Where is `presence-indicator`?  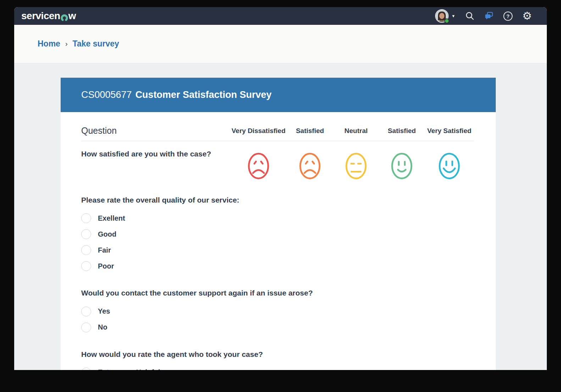 presence-indicator is located at coordinates (447, 21).